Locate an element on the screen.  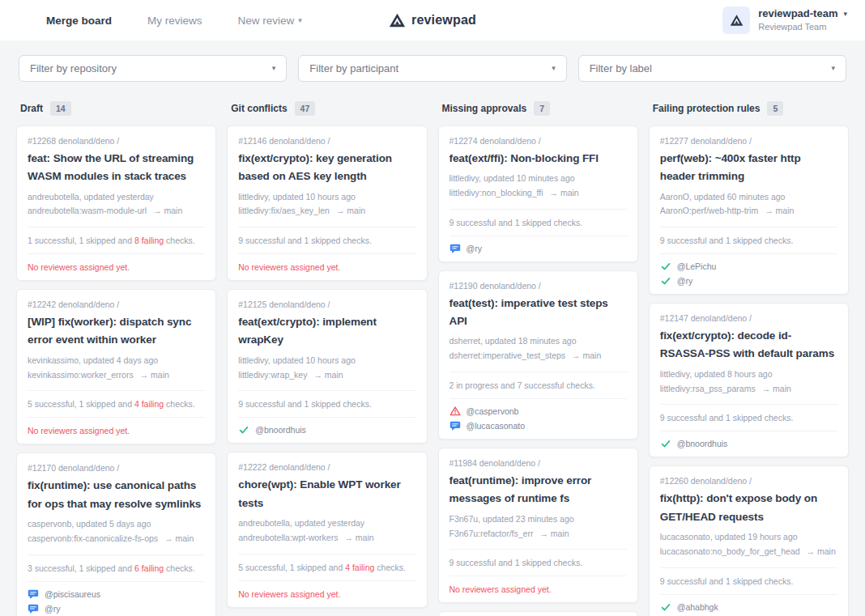
pr-title: fix(runtime): use canonical paths for op… is located at coordinates (117, 495).